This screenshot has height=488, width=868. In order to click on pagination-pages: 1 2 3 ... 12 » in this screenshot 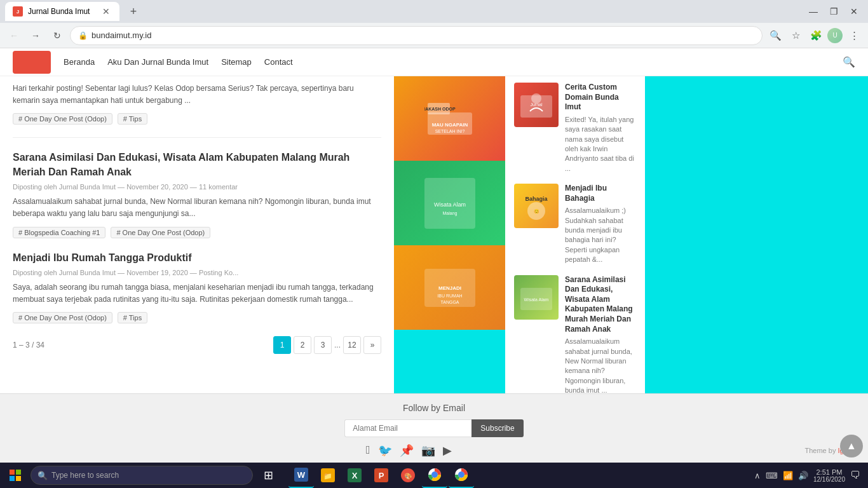, I will do `click(327, 345)`.